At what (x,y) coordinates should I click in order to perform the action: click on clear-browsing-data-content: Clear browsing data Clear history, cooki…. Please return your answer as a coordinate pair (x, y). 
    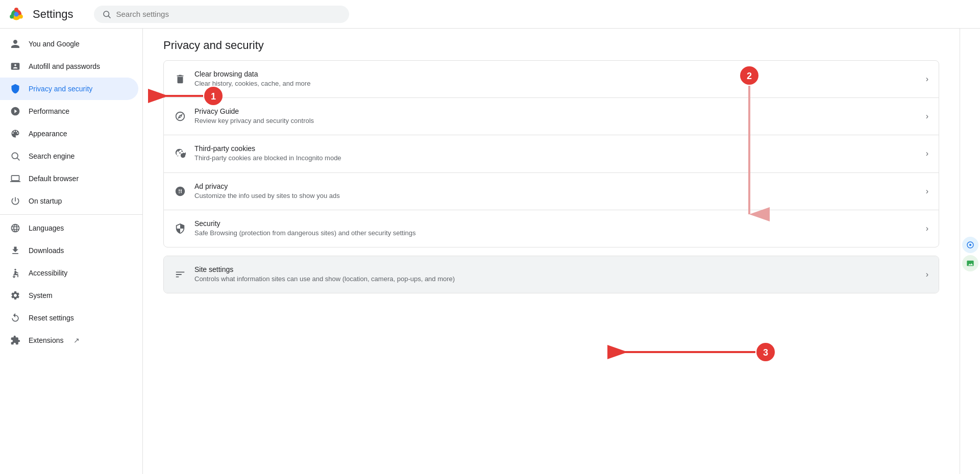
    Looking at the image, I should click on (556, 79).